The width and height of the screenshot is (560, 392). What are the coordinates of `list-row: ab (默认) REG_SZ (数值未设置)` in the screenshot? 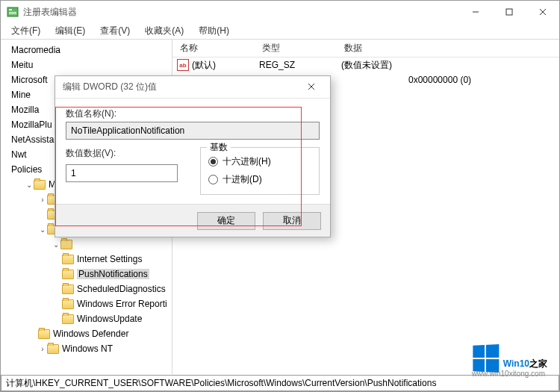 It's located at (366, 65).